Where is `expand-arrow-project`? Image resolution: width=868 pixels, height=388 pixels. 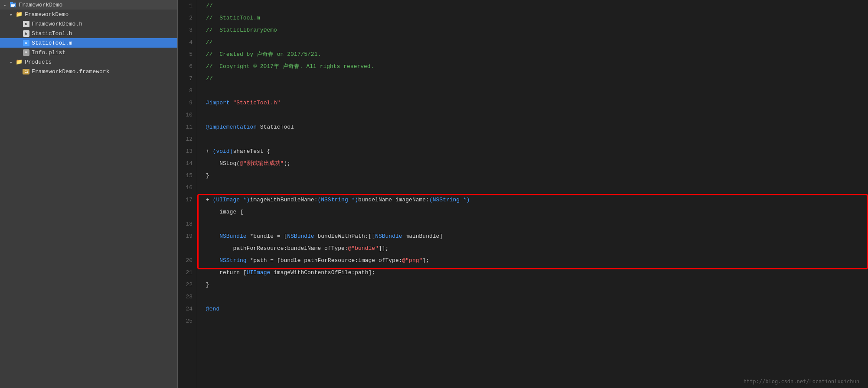 expand-arrow-project is located at coordinates (6, 5).